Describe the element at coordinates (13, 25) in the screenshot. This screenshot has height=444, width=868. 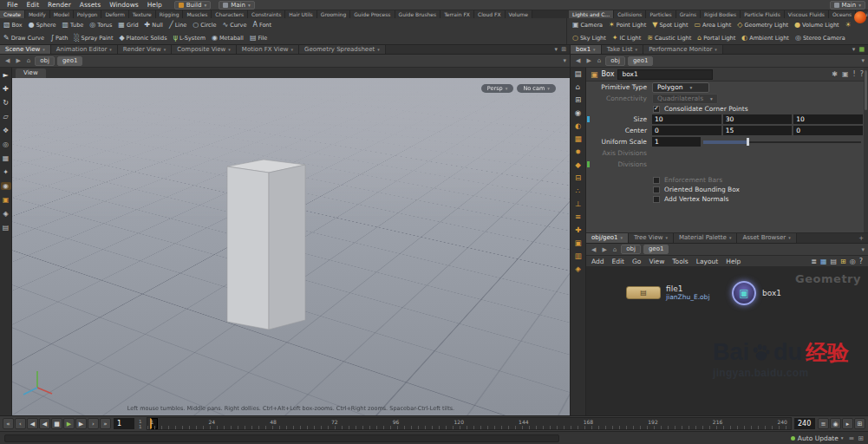
I see `tool-box: ▧Box` at that location.